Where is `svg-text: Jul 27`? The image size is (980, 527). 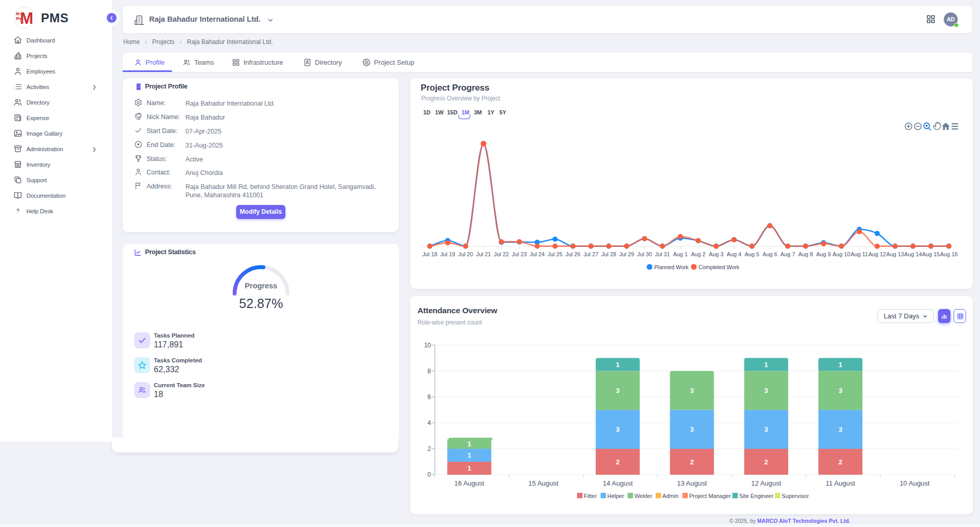
svg-text: Jul 27 is located at coordinates (590, 254).